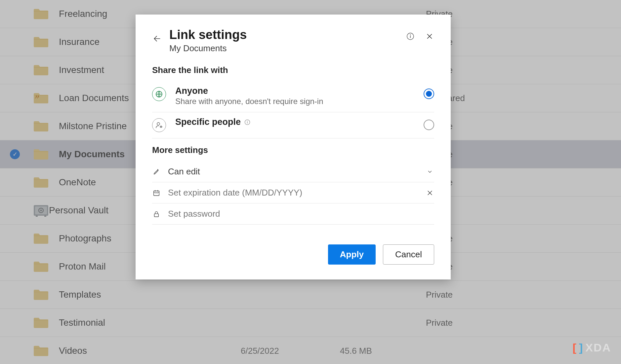 This screenshot has width=621, height=364. I want to click on expiration-row: Set expiration date (MM/DD/YYYY), so click(293, 193).